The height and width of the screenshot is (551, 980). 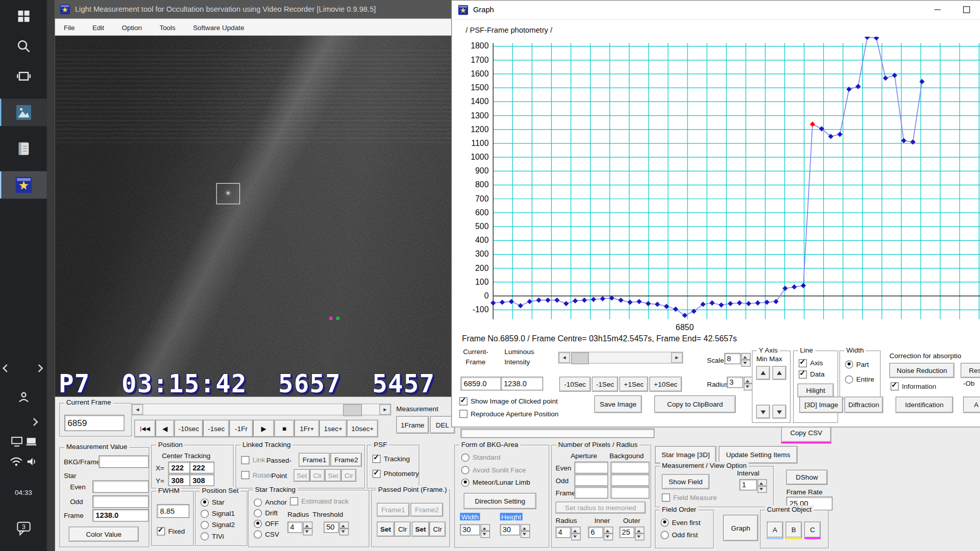 I want to click on aperture-even-input, so click(x=591, y=467).